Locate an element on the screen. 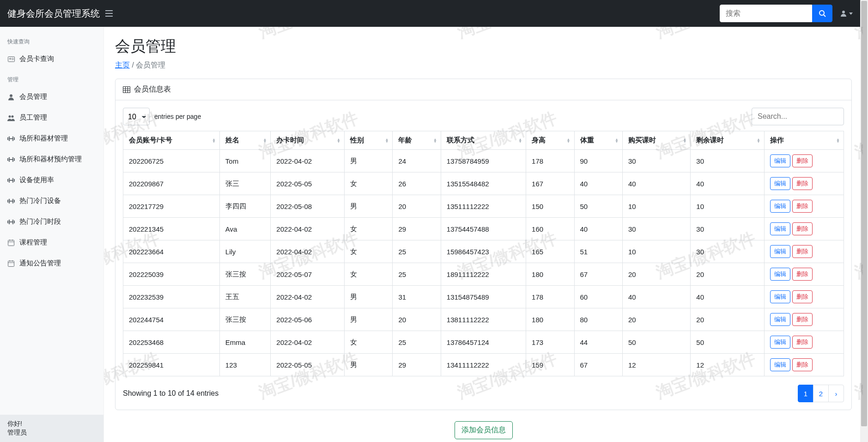 Image resolution: width=868 pixels, height=442 pixels. sidebar-item-label: 员工管理 is located at coordinates (33, 117).